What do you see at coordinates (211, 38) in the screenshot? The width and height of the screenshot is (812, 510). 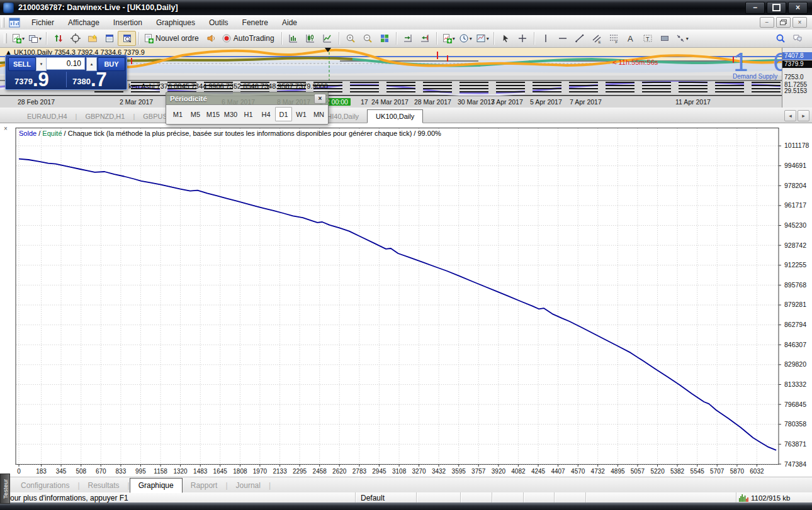 I see `sound-button` at bounding box center [211, 38].